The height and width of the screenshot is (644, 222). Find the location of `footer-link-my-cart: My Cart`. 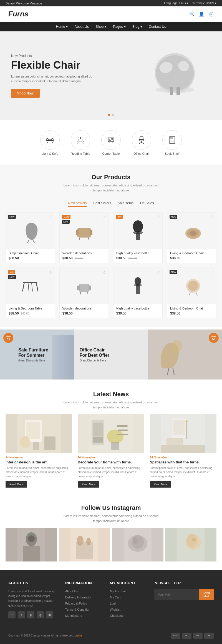

footer-link-my-cart: My Cart is located at coordinates (115, 597).